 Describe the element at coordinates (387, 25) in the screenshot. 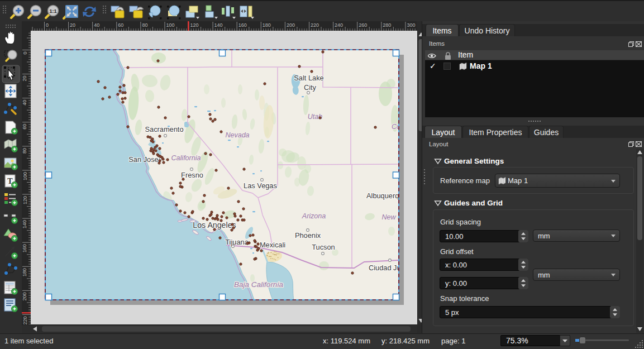

I see `svg-text: 280` at that location.